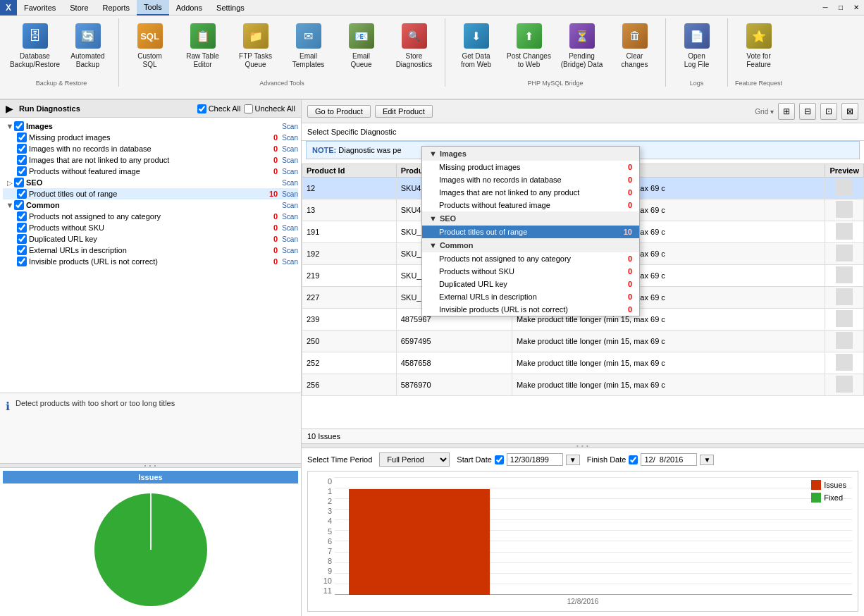 The width and height of the screenshot is (864, 616). I want to click on common-expand: ▼, so click(10, 205).